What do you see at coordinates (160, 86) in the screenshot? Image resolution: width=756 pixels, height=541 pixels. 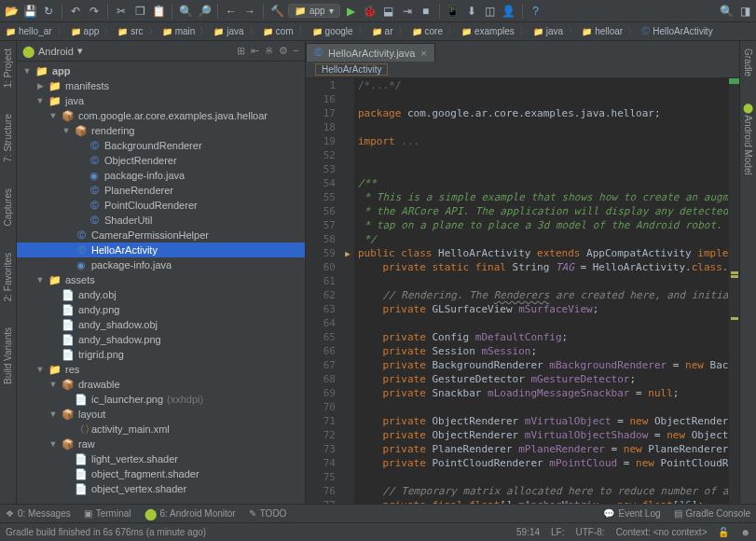 I see `tree-item: ▶📁manifests` at bounding box center [160, 86].